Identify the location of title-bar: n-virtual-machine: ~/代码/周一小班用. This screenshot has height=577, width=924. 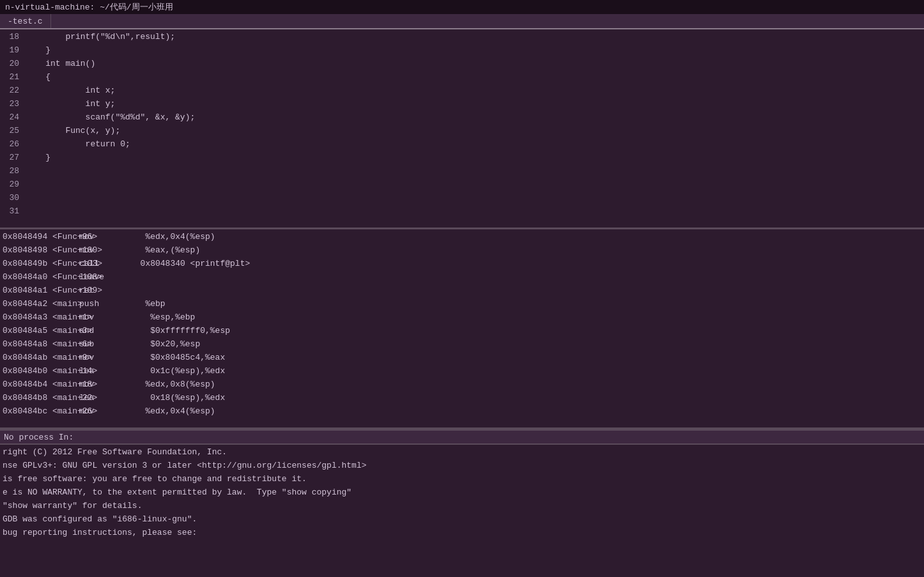
(462, 7).